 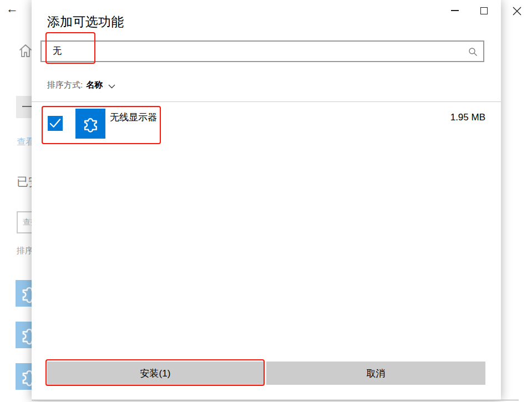 What do you see at coordinates (133, 118) in the screenshot?
I see `feature-name: 无线显示器` at bounding box center [133, 118].